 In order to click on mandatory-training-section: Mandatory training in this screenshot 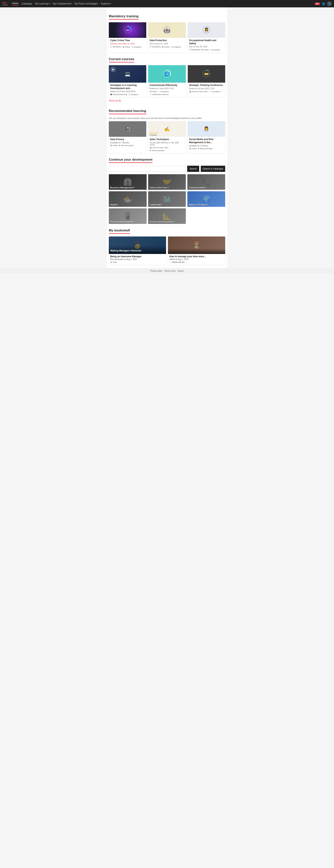, I will do `click(167, 17)`.